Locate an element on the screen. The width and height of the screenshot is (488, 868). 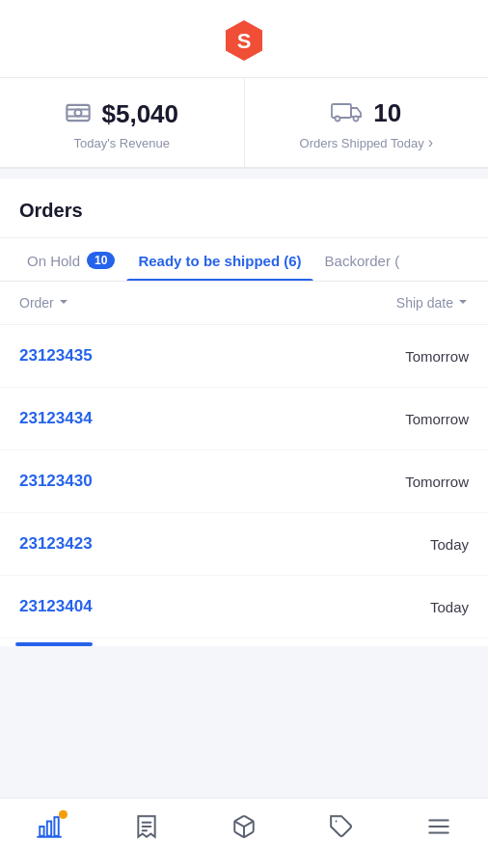
table-header: Order Ship date is located at coordinates (244, 303).